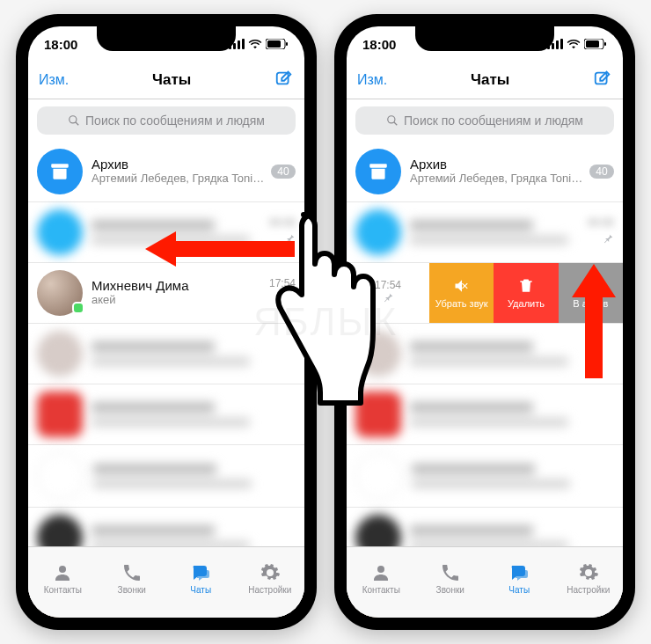 Image resolution: width=651 pixels, height=644 pixels. I want to click on swipe-mute-button: Убрать звук, so click(461, 293).